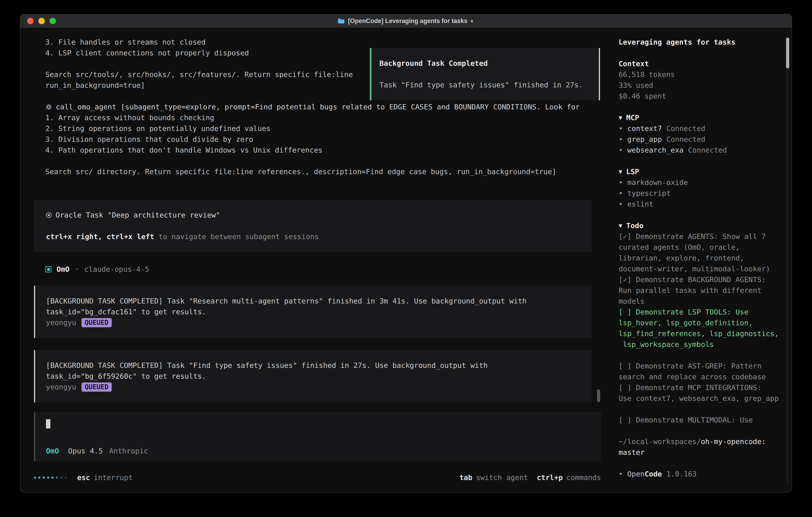 The height and width of the screenshot is (517, 812). I want to click on oracle-task-title-text: Oracle Task "Deep architecture review", so click(138, 215).